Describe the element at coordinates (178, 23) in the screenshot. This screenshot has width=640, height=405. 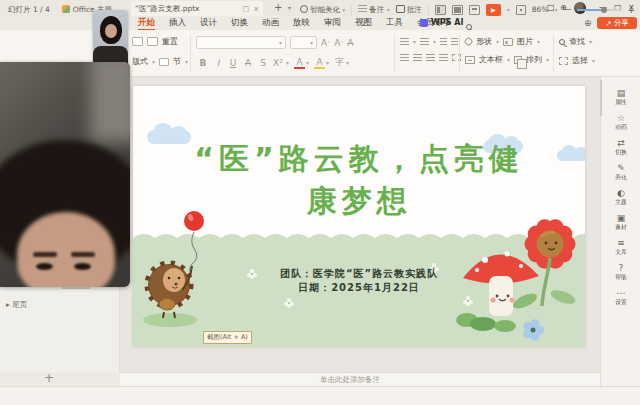
I see `menu-tab-insert: 插入` at that location.